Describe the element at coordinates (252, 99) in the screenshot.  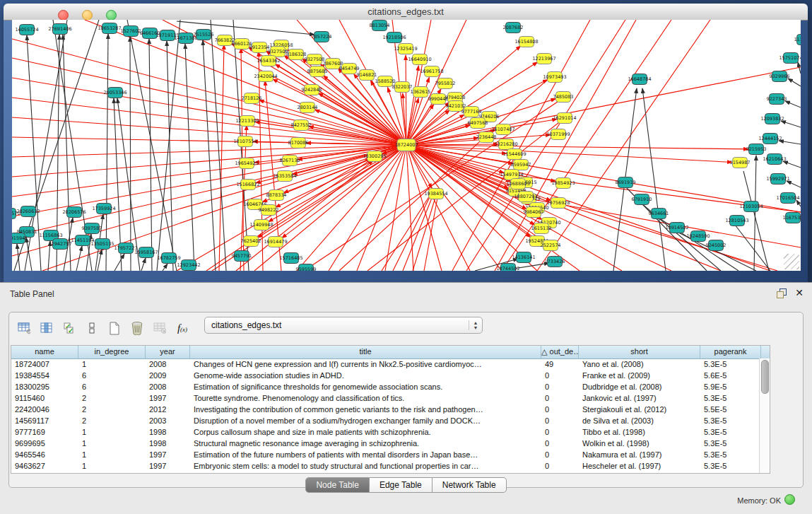
I see `graph-node-2718126: 2718126` at that location.